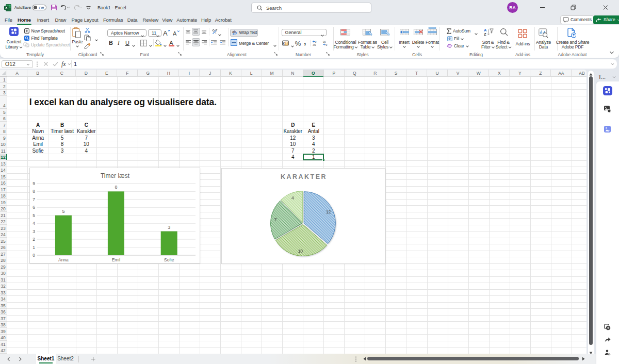 The width and height of the screenshot is (619, 364). I want to click on stock-image-button, so click(608, 129).